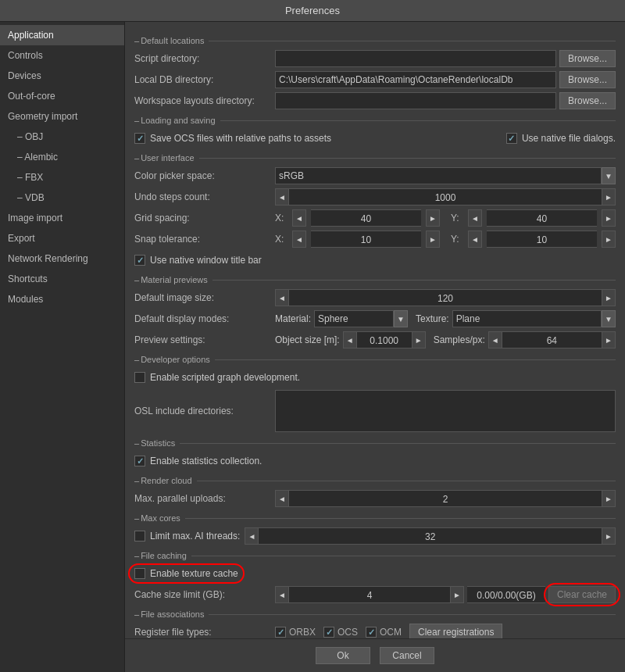 Image resolution: width=625 pixels, height=672 pixels. What do you see at coordinates (205, 319) in the screenshot?
I see `display-modes-label: Default display modes:` at bounding box center [205, 319].